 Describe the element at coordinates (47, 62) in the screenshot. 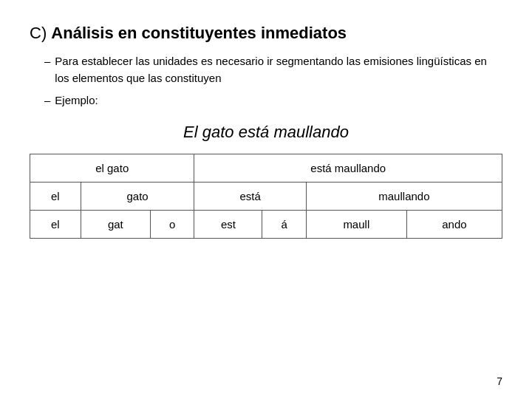

I see `dash-1: –` at that location.